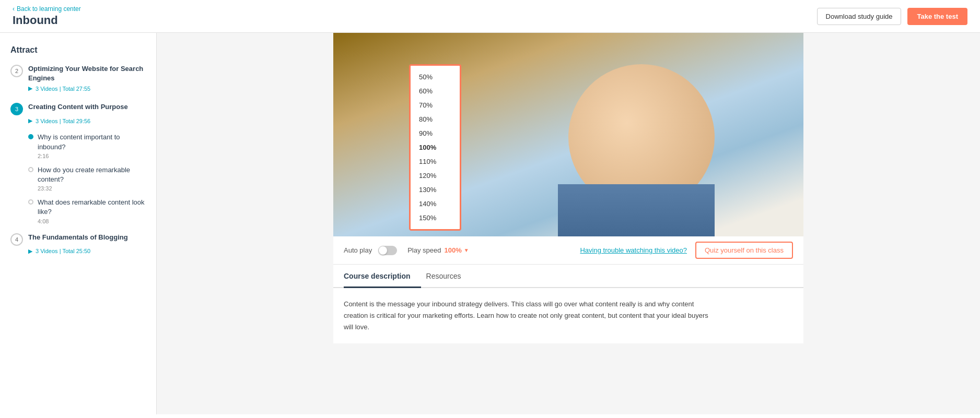 The height and width of the screenshot is (418, 980). What do you see at coordinates (92, 156) in the screenshot?
I see `lesson-time-1: 2:16` at bounding box center [92, 156].